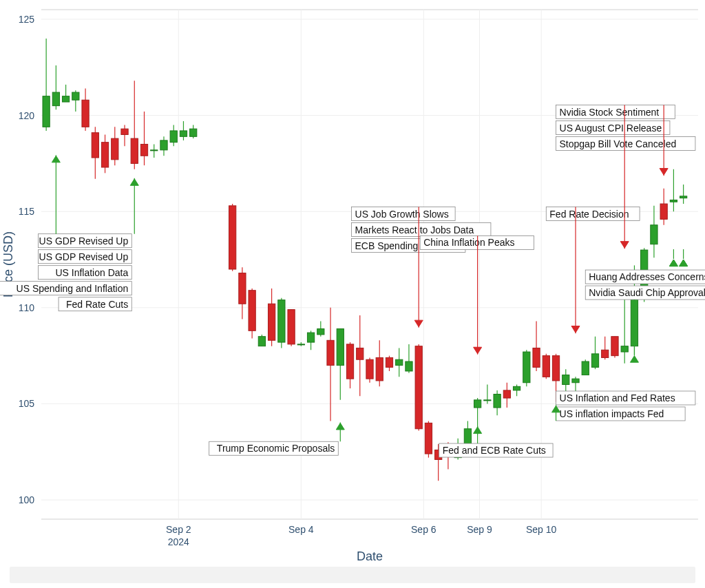 Image resolution: width=705 pixels, height=588 pixels. Describe the element at coordinates (647, 277) in the screenshot. I see `annotation-label: Huang Addresses Concerns` at that location.